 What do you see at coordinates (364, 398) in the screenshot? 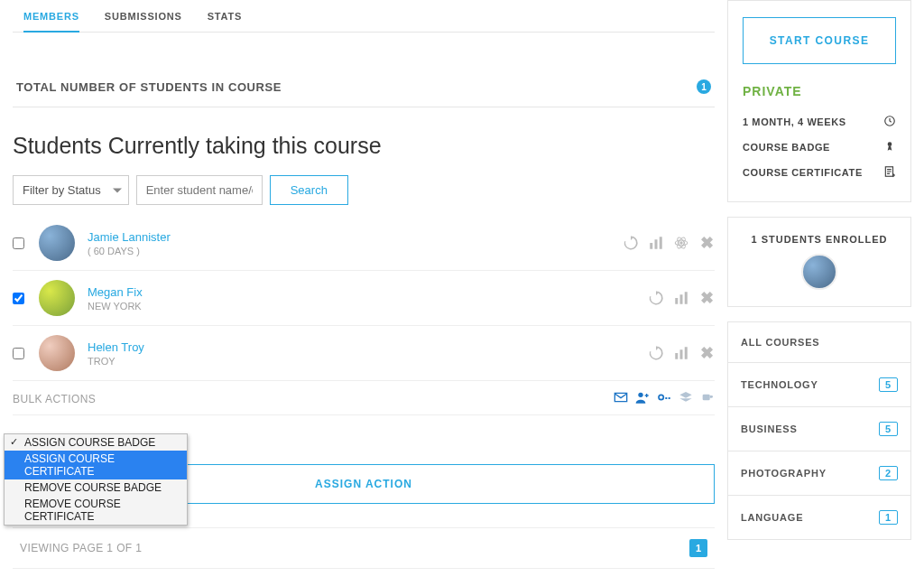
I see `bulk-actions-row: BULK ACTIONS` at bounding box center [364, 398].